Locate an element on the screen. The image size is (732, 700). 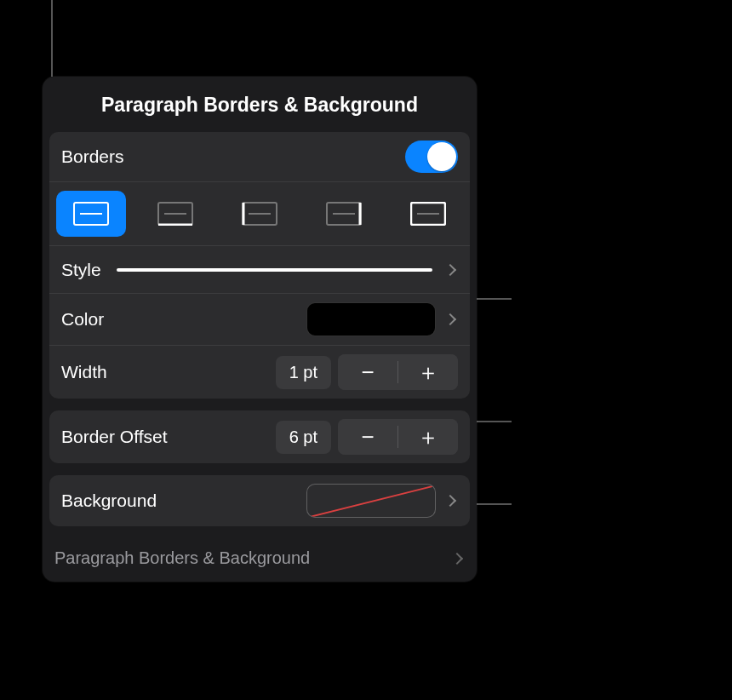
border-position-right is located at coordinates (344, 214).